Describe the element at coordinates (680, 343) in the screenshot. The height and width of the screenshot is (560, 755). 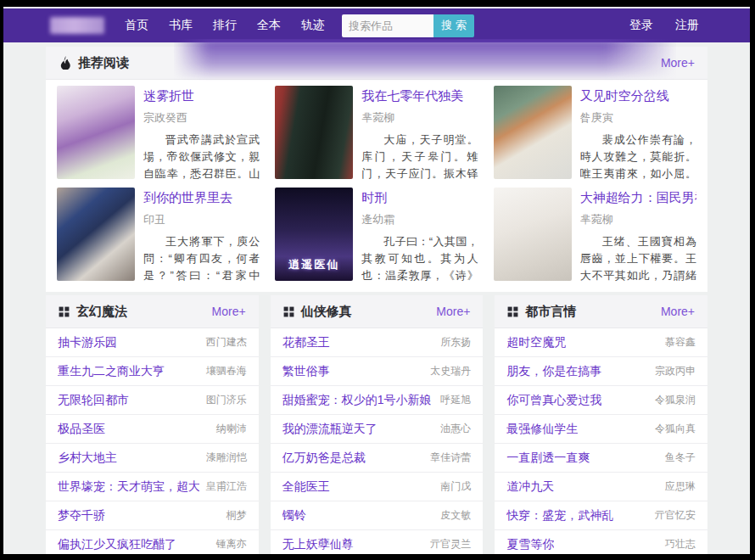
I see `book-author: 慕容鑫` at that location.